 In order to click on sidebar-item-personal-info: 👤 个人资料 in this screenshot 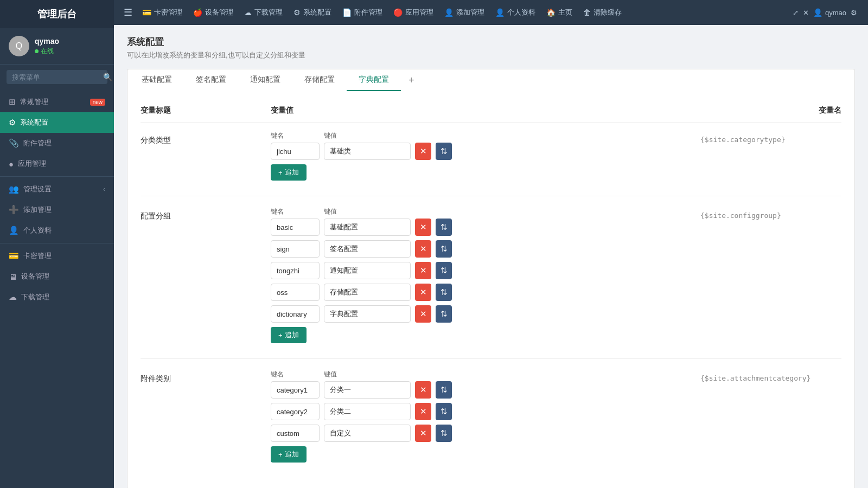, I will do `click(57, 230)`.